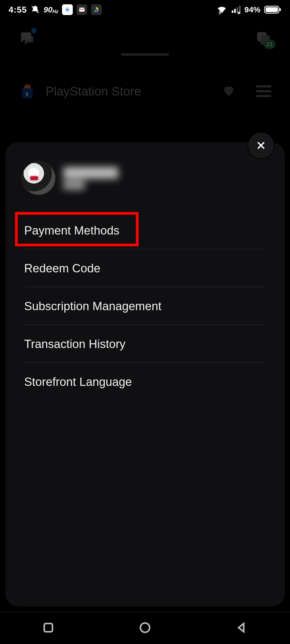 The height and width of the screenshot is (644, 290). What do you see at coordinates (145, 171) in the screenshot?
I see `profile-row: ████████ ████` at bounding box center [145, 171].